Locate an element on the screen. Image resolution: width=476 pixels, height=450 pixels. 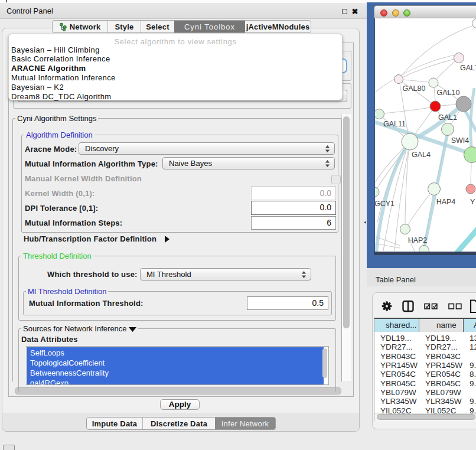
svg-text: SWI4 is located at coordinates (461, 141).